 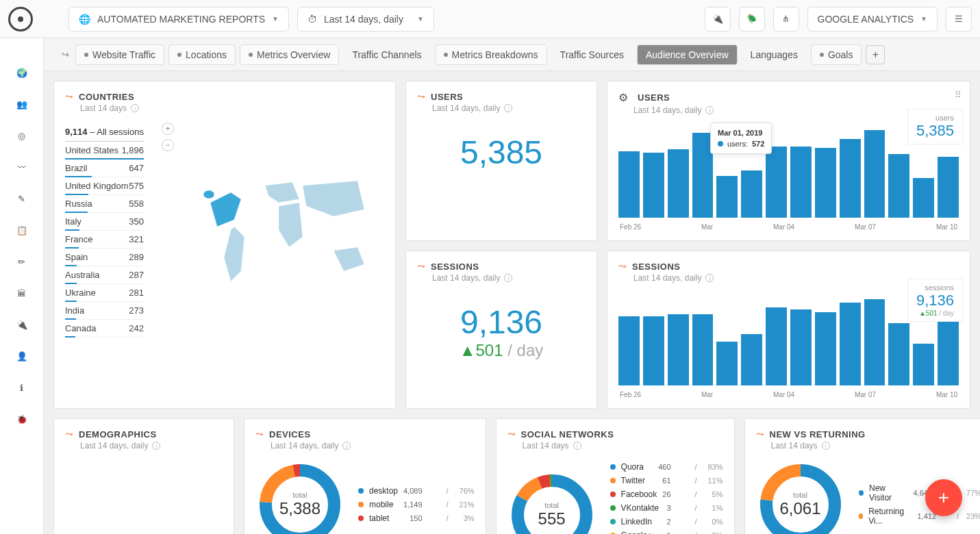 What do you see at coordinates (22, 293) in the screenshot?
I see `nav-bank: 🏛` at bounding box center [22, 293].